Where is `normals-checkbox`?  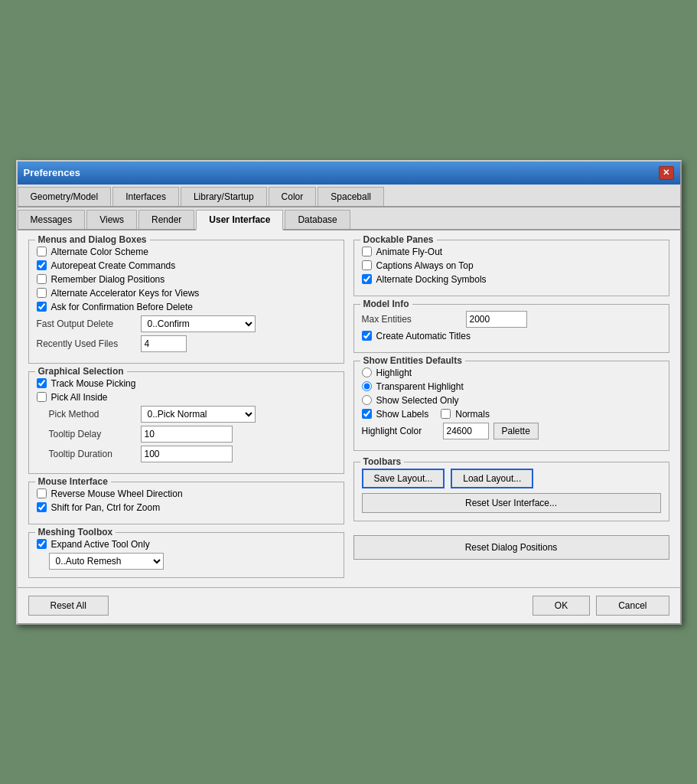 normals-checkbox is located at coordinates (445, 413).